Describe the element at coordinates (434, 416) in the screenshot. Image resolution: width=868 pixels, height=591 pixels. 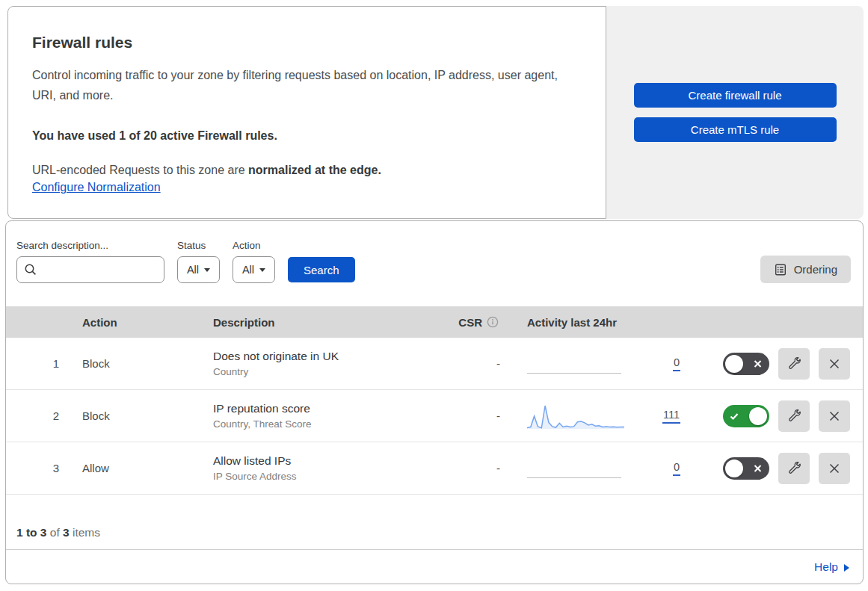
I see `table-row: 2 Block IP reputation score Country, Thr…` at that location.